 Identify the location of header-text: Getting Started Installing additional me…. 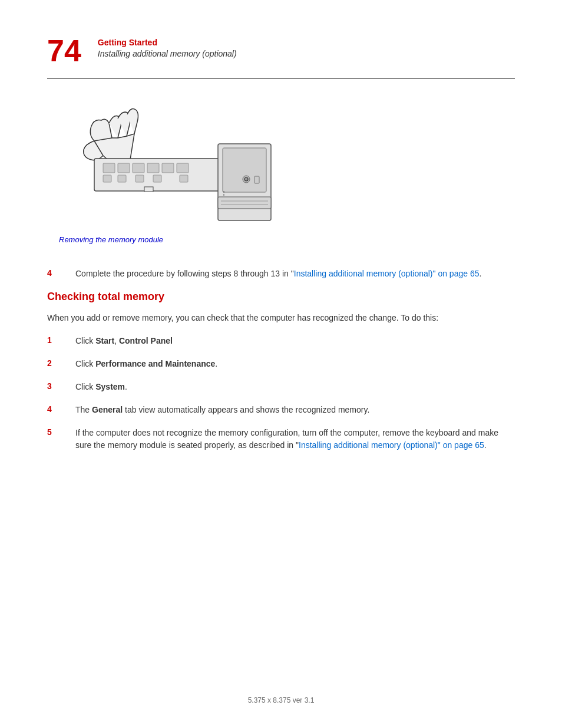
(167, 47).